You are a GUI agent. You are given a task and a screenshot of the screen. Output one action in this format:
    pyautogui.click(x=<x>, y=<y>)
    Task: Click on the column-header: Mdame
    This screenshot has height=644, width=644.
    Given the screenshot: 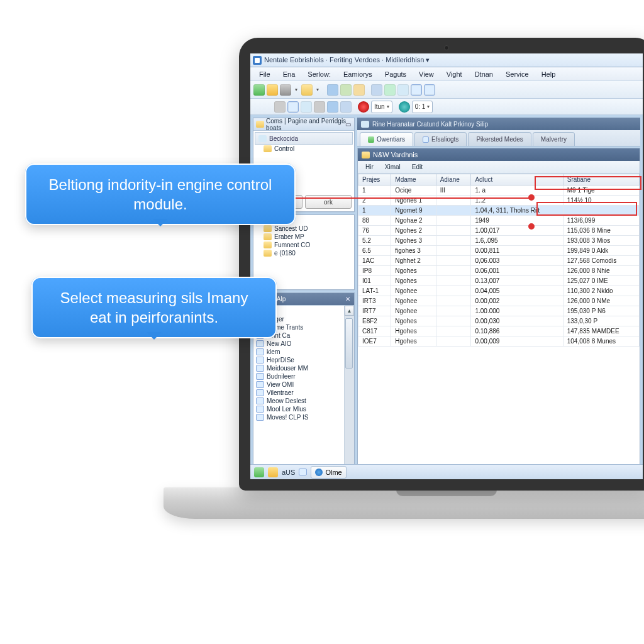 What is the action you would take?
    pyautogui.click(x=414, y=180)
    